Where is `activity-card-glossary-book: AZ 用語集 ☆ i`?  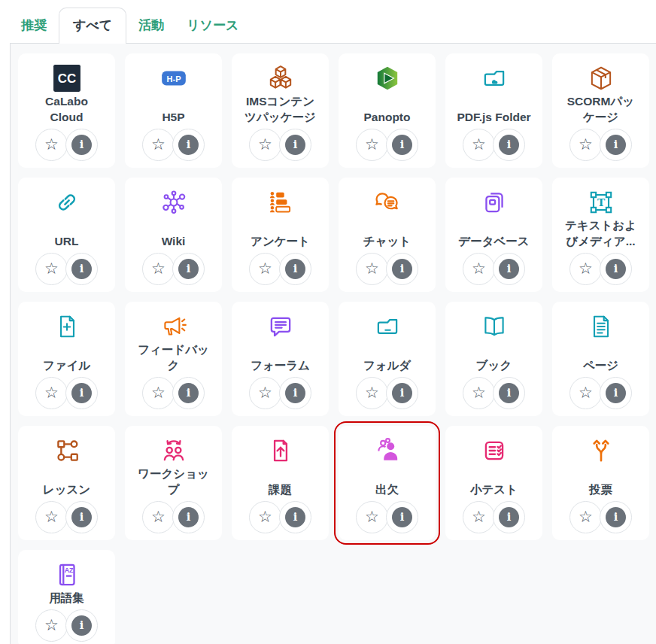
activity-card-glossary-book: AZ 用語集 ☆ i is located at coordinates (66, 597).